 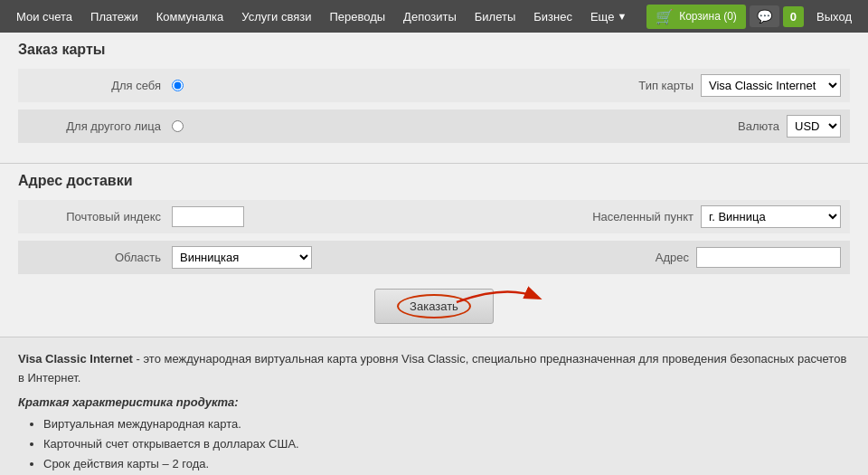 What do you see at coordinates (447, 464) in the screenshot?
I see `list-item: Срок действия карты – 2 года.` at bounding box center [447, 464].